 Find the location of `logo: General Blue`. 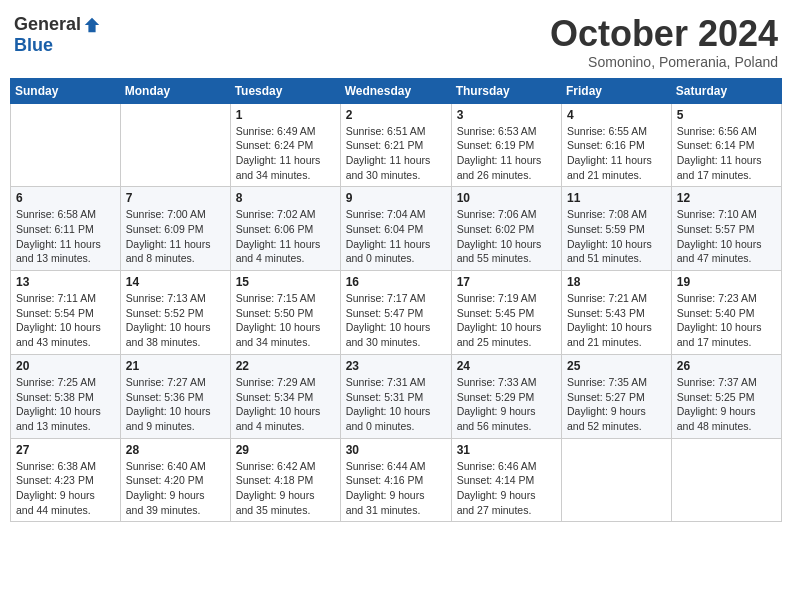

logo: General Blue is located at coordinates (58, 35).